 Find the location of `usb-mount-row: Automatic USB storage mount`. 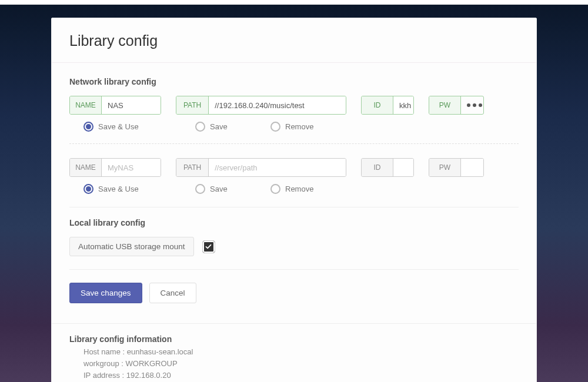

usb-mount-row: Automatic USB storage mount is located at coordinates (294, 247).